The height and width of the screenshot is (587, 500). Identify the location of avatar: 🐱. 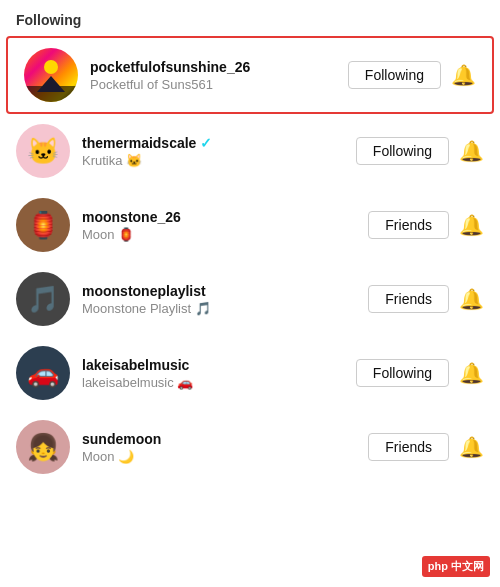
(43, 151).